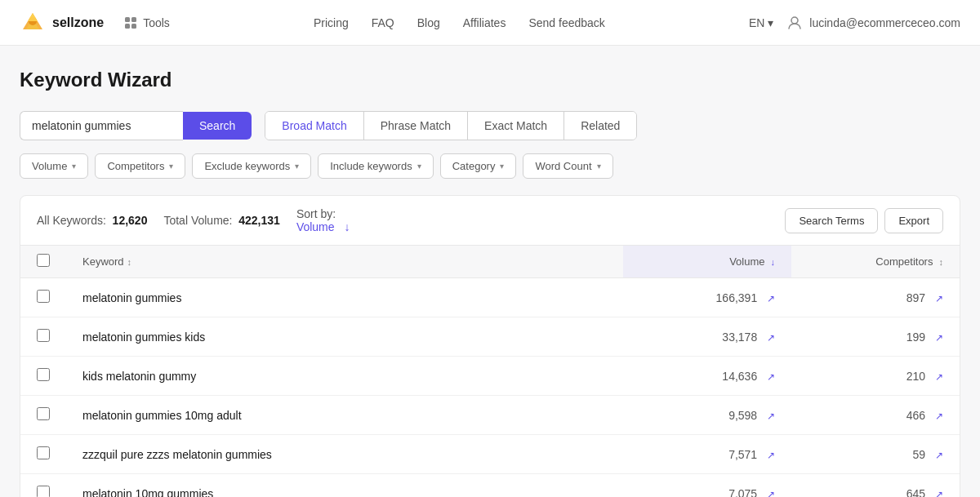 The image size is (980, 497). Describe the element at coordinates (451, 126) in the screenshot. I see `match-tabs: Broad Match Phrase Match Exact Match Rel…` at that location.